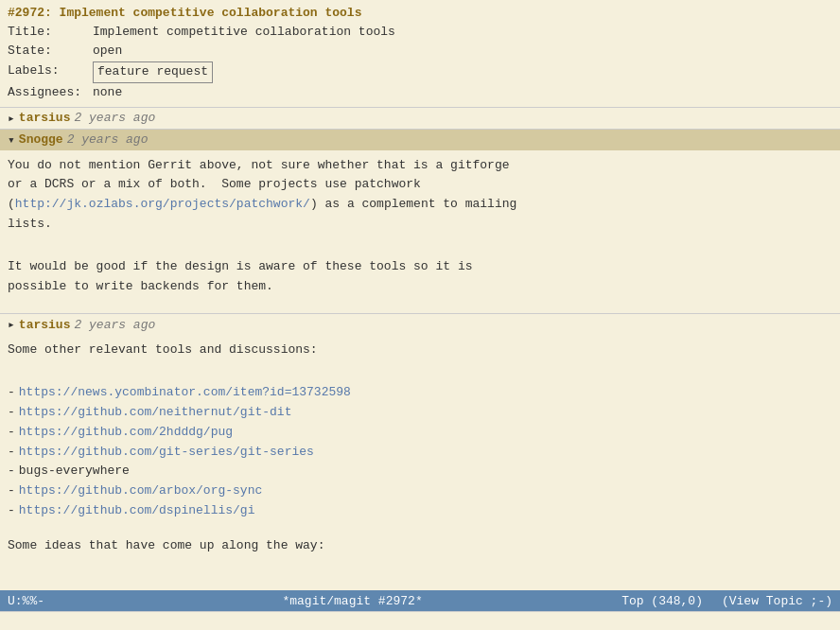  Describe the element at coordinates (166, 452) in the screenshot. I see `link-git-series: https://github.com/git-series/git-series` at that location.